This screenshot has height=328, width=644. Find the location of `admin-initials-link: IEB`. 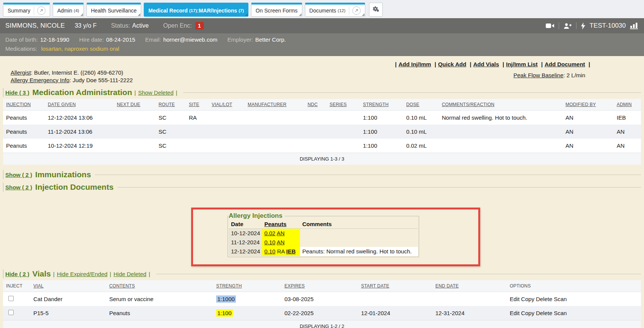

admin-initials-link: IEB is located at coordinates (291, 251).